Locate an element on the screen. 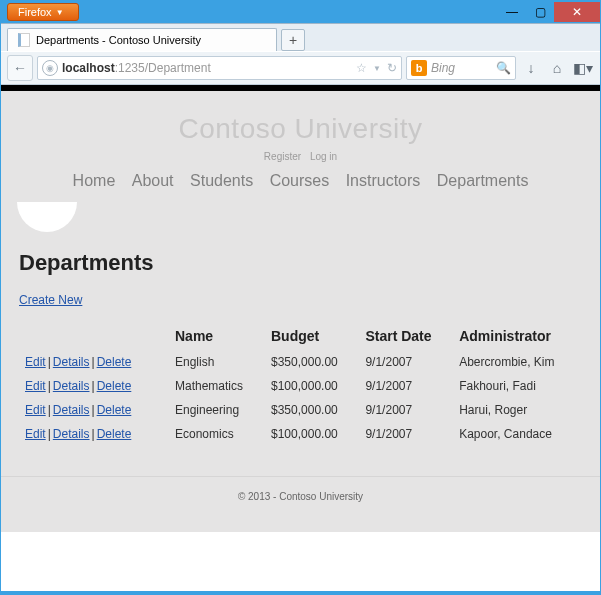 The width and height of the screenshot is (601, 595). cell-admin: Harui, Roger is located at coordinates (518, 410).